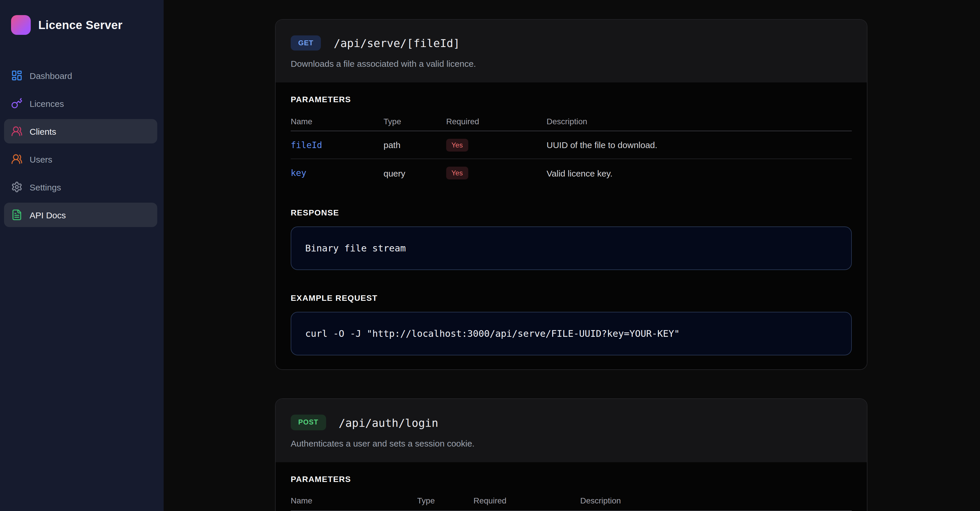 The image size is (980, 511). I want to click on sidebar-item-api-docs: API Docs, so click(81, 215).